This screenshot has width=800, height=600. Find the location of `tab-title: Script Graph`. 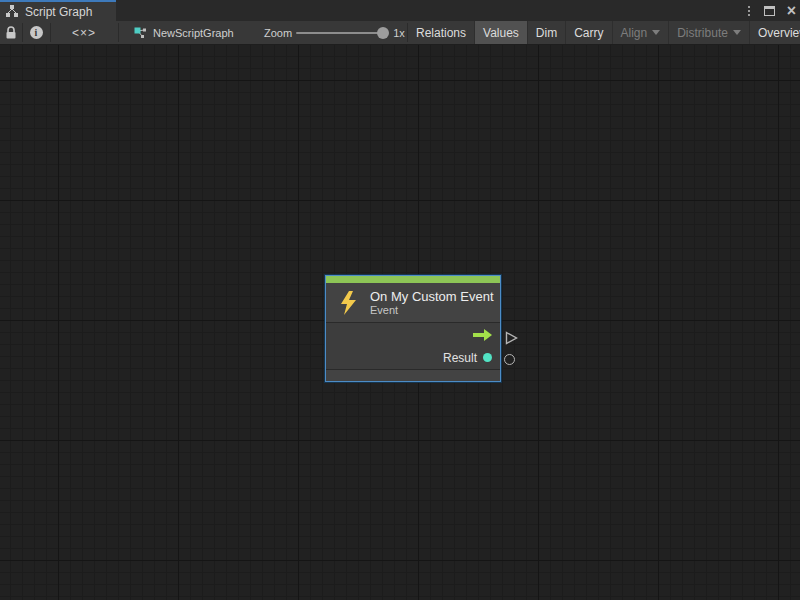

tab-title: Script Graph is located at coordinates (58, 12).